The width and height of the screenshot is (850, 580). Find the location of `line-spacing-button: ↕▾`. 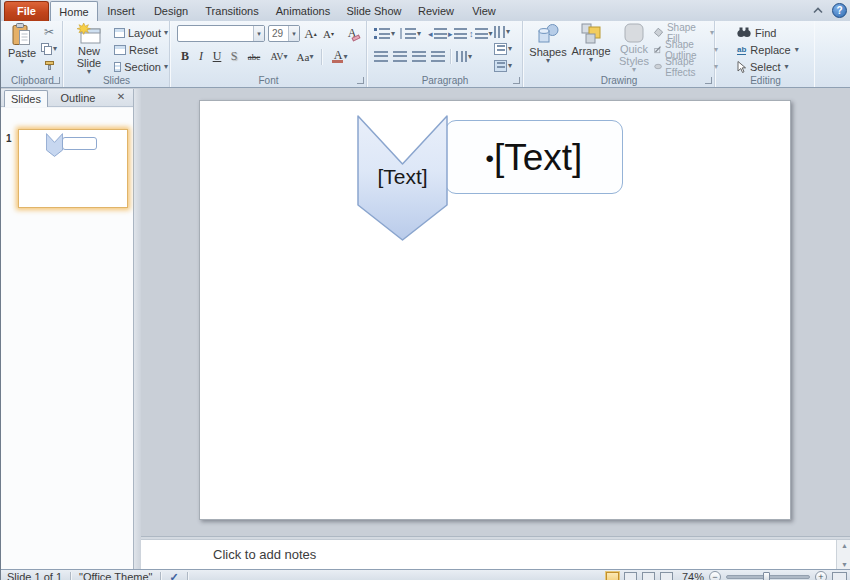

line-spacing-button: ↕▾ is located at coordinates (481, 34).